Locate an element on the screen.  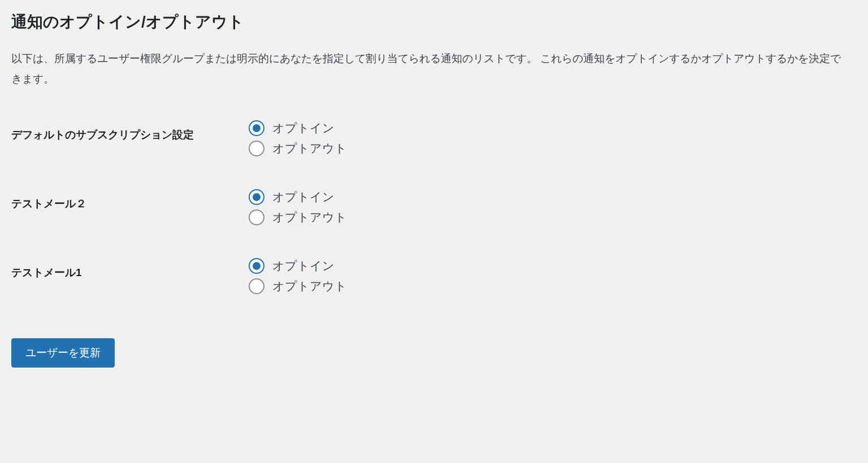
setting-label: テストメール1 is located at coordinates (130, 292).